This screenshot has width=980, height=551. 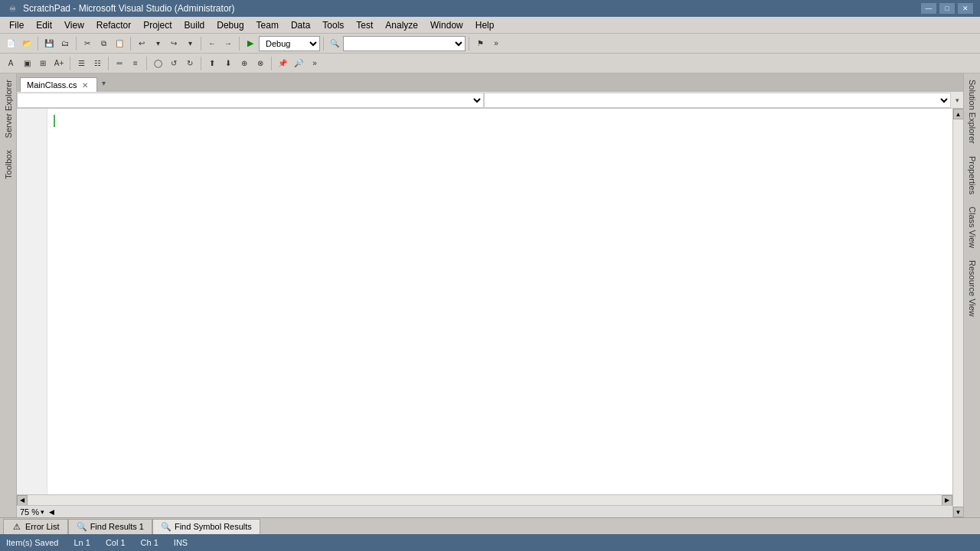 I want to click on ln-status: Ln 1, so click(x=81, y=543).